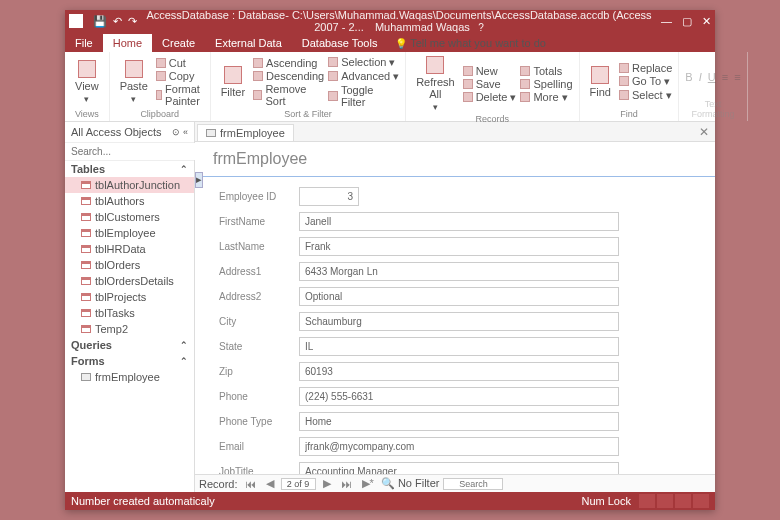  What do you see at coordinates (258, 76) in the screenshot?
I see `desc-icon` at bounding box center [258, 76].